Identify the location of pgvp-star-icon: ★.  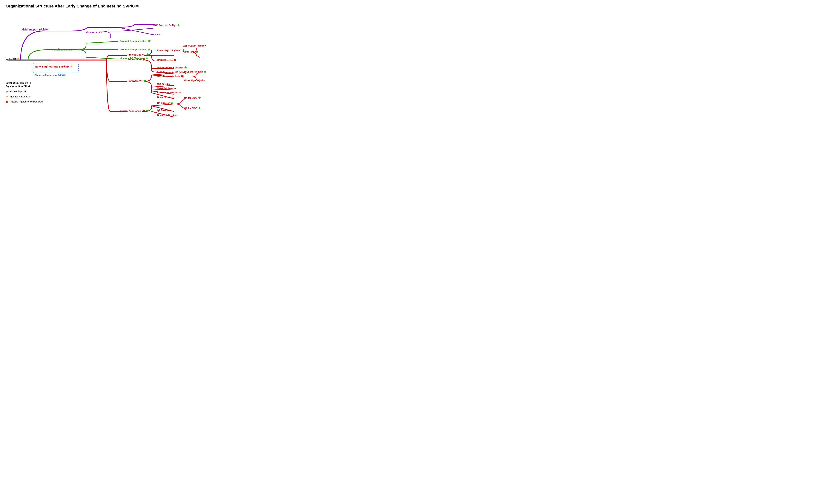
(79, 49).